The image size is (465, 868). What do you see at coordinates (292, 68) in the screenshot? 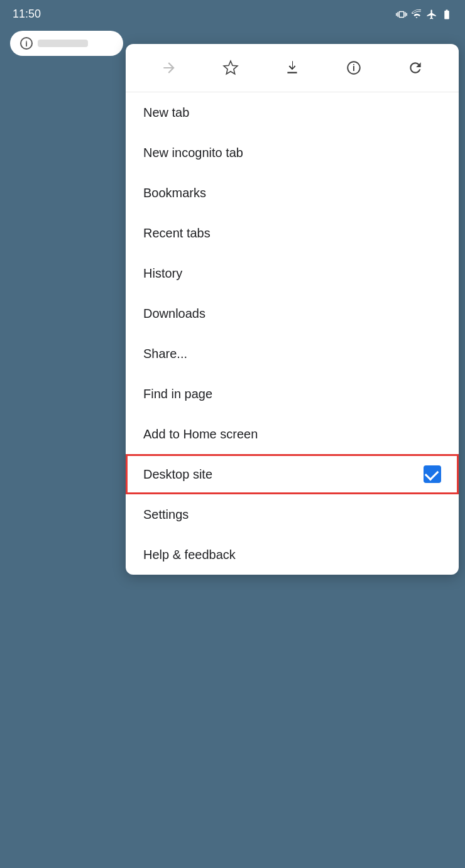
I see `download-button` at bounding box center [292, 68].